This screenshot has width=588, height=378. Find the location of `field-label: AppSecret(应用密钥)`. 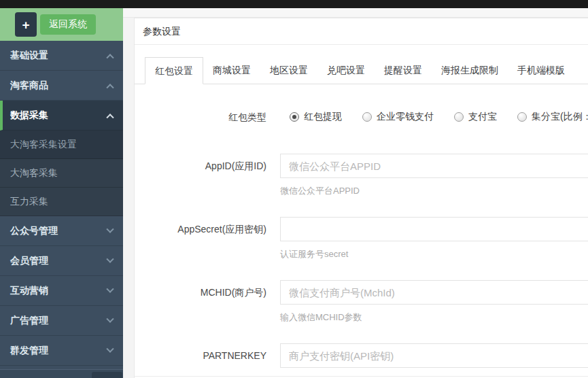

field-label: AppSecret(应用密钥) is located at coordinates (201, 239).